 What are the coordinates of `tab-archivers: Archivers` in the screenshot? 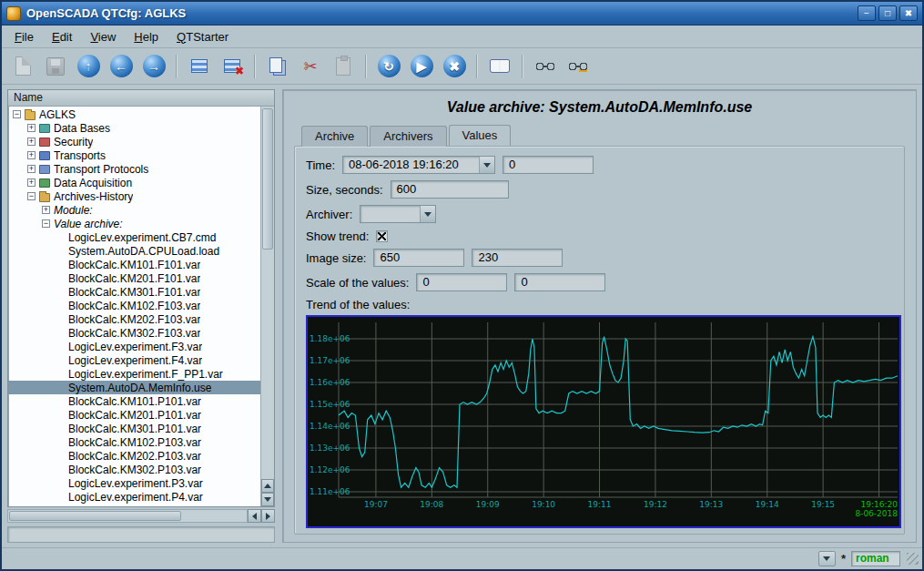 It's located at (408, 137).